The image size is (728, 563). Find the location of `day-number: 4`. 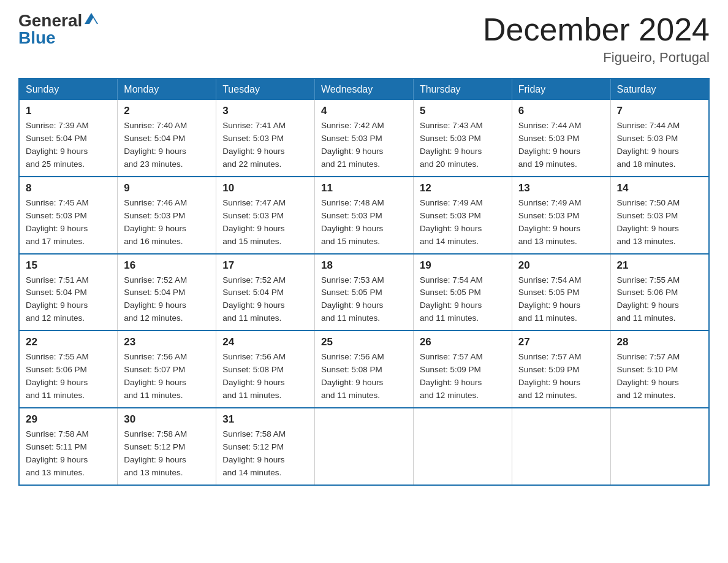

day-number: 4 is located at coordinates (364, 111).